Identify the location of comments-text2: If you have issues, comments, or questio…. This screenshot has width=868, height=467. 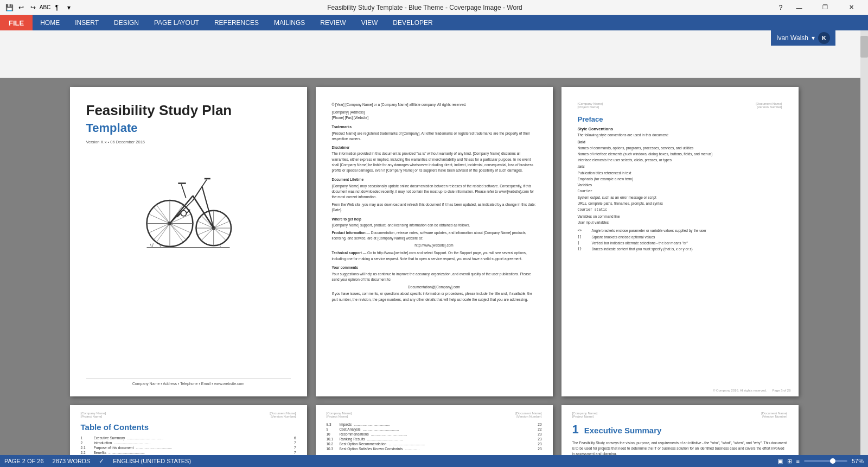
(434, 296).